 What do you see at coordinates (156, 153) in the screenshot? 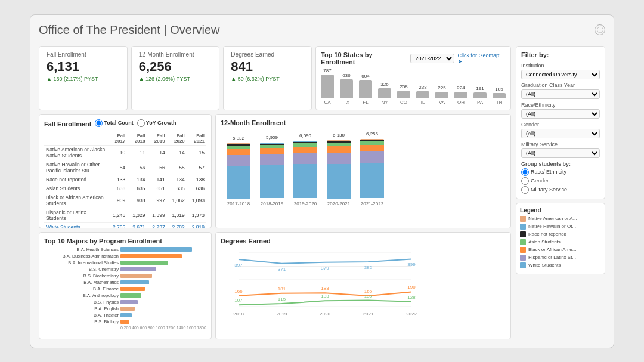
I see `enrollment-cell: 14` at bounding box center [156, 153].